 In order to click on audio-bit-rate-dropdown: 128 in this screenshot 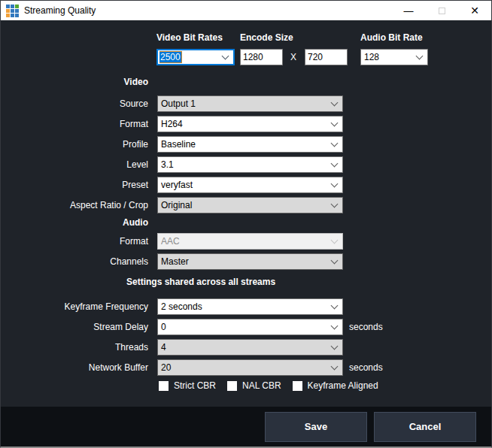, I will do `click(394, 57)`.